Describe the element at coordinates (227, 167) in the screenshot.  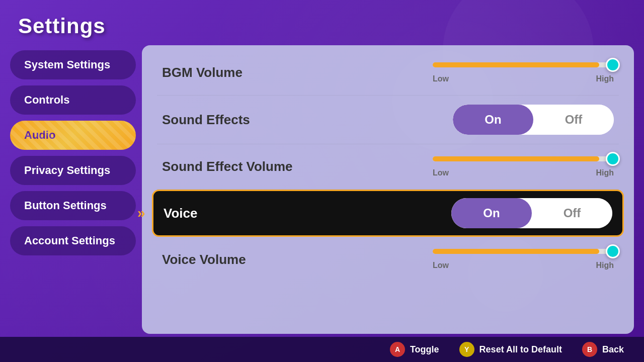
I see `sound-effect-volume-label: Sound Effect Volume` at that location.